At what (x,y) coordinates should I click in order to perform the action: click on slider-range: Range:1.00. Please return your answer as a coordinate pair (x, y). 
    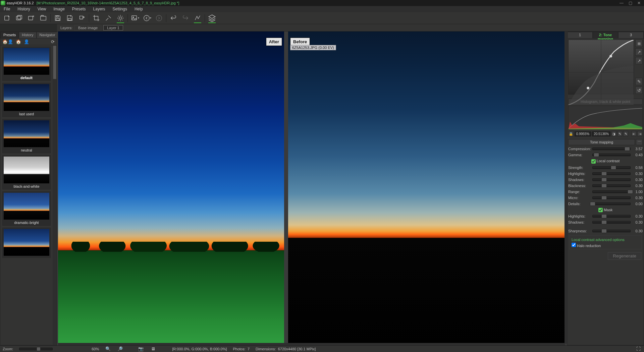
    Looking at the image, I should click on (605, 192).